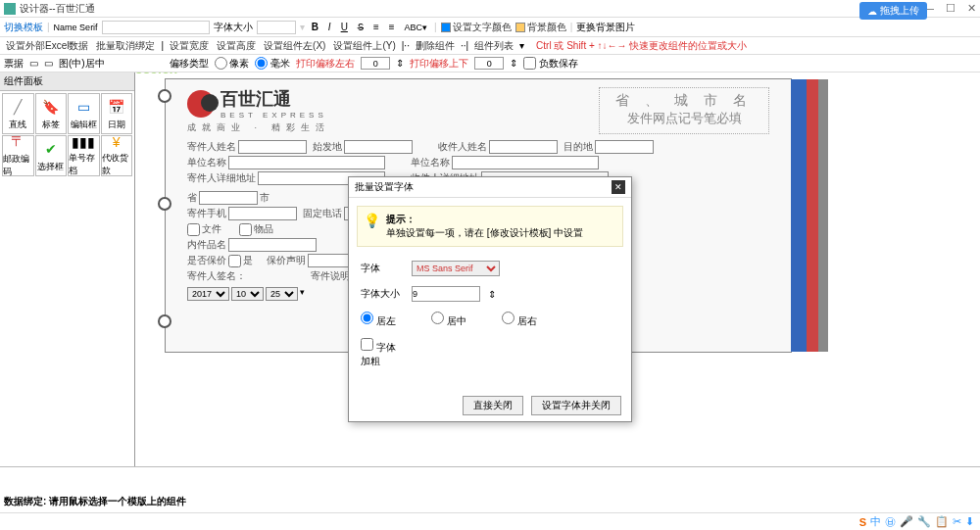 This screenshot has width=980, height=530. I want to click on set-height: 设置高度, so click(236, 46).